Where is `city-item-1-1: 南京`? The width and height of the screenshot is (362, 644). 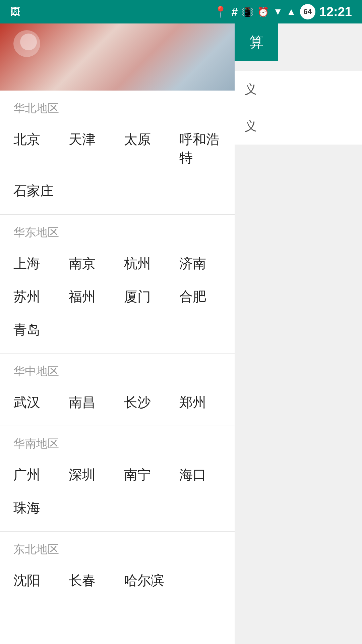
city-item-1-1: 南京 is located at coordinates (90, 264).